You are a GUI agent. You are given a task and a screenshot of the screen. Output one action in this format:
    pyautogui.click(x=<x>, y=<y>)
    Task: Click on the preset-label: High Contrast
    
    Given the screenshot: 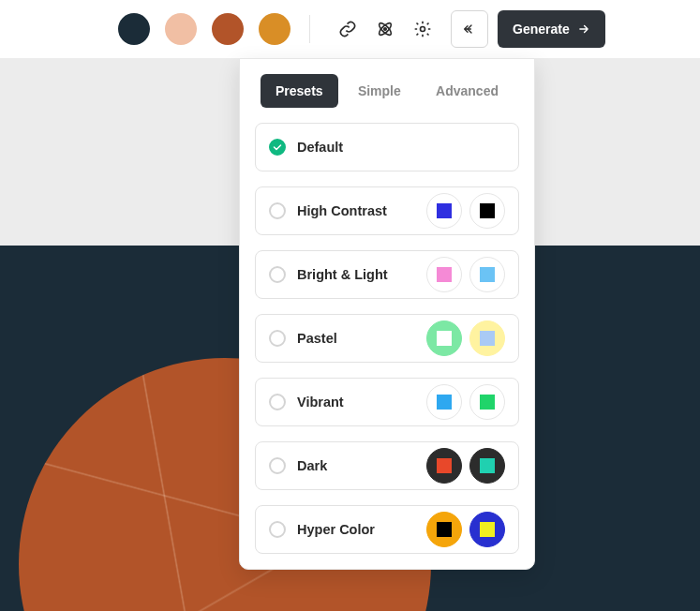 What is the action you would take?
    pyautogui.click(x=362, y=211)
    